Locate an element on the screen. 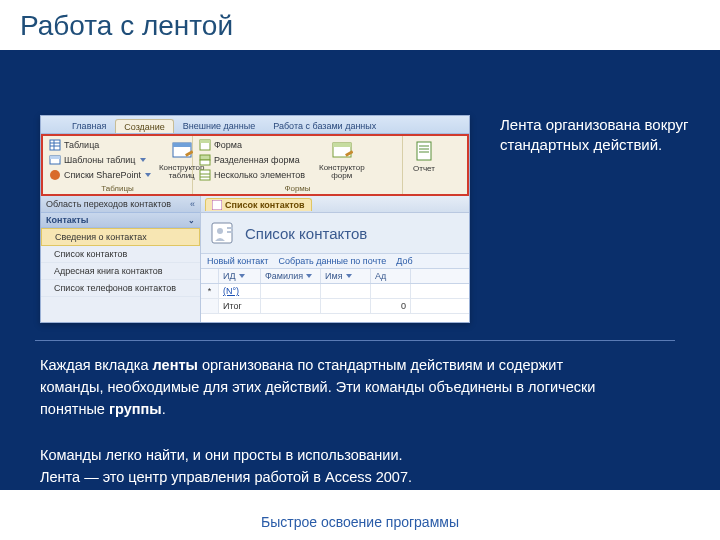 The width and height of the screenshot is (720, 540). ribbon-tab-external: Внешние данные is located at coordinates (219, 126).